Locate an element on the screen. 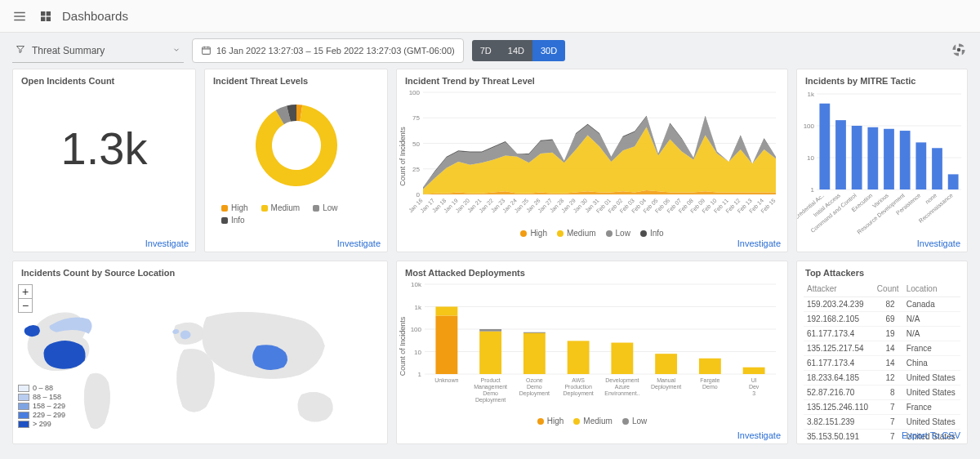  table-row: 3.82.151.2397United States is located at coordinates (882, 422).